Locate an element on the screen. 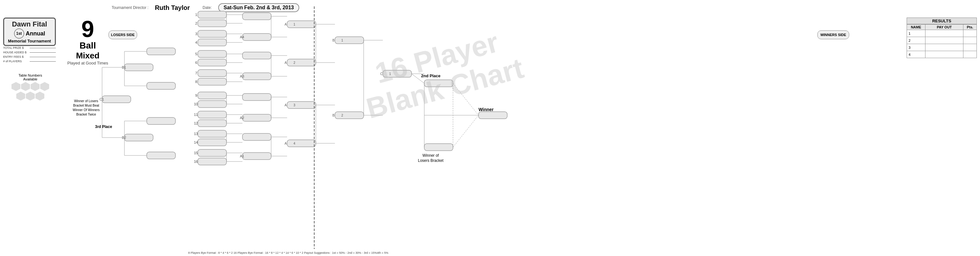  svg-text: 16 is located at coordinates (196, 162).